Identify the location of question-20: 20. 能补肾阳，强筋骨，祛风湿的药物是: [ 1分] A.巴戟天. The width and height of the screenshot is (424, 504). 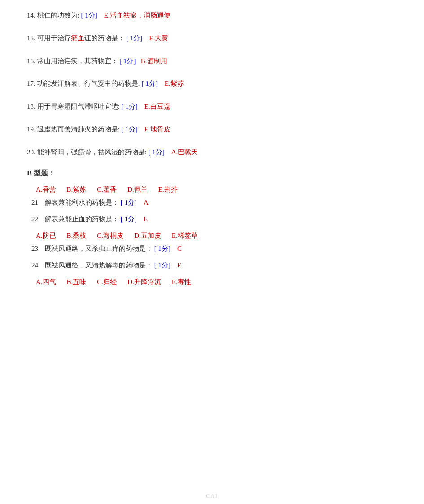
(212, 153).